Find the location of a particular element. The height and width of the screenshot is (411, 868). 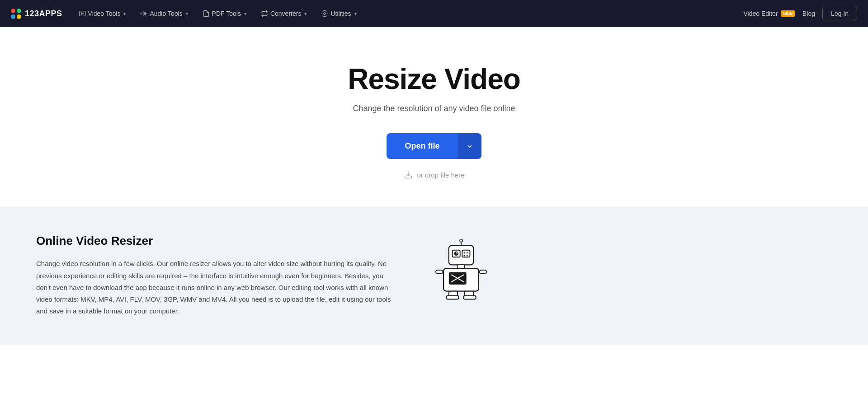

utilities-icon is located at coordinates (325, 14).